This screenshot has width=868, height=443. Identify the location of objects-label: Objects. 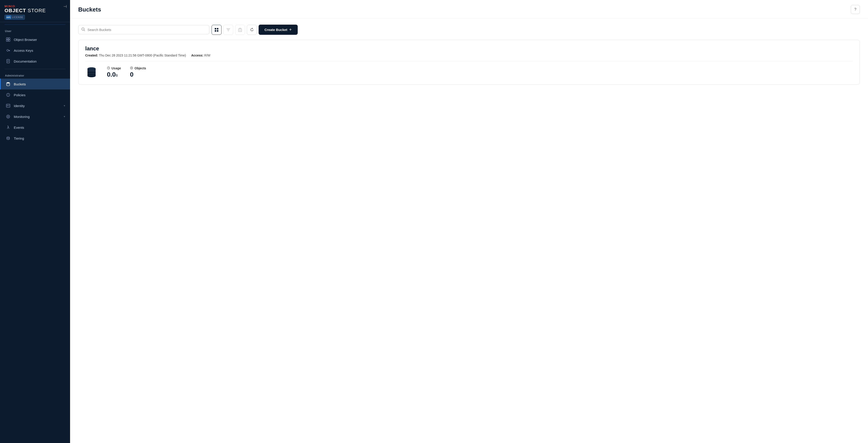
(140, 68).